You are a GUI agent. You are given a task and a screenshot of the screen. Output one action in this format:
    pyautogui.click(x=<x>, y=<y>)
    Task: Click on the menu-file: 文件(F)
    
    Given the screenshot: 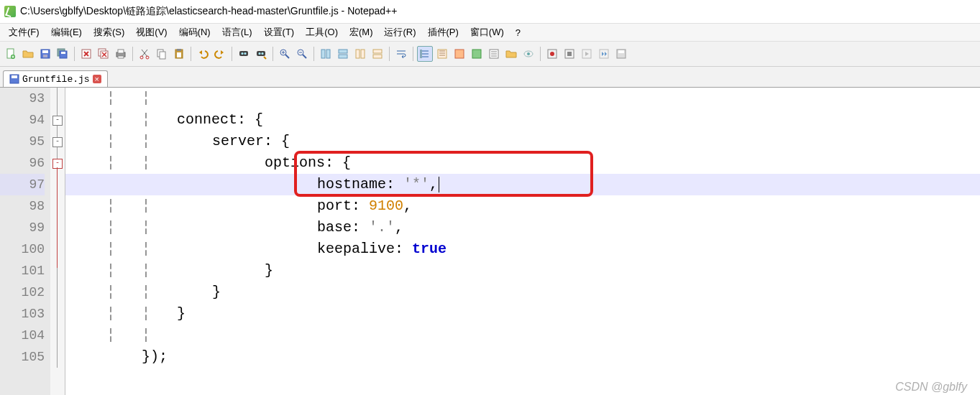 What is the action you would take?
    pyautogui.click(x=24, y=32)
    